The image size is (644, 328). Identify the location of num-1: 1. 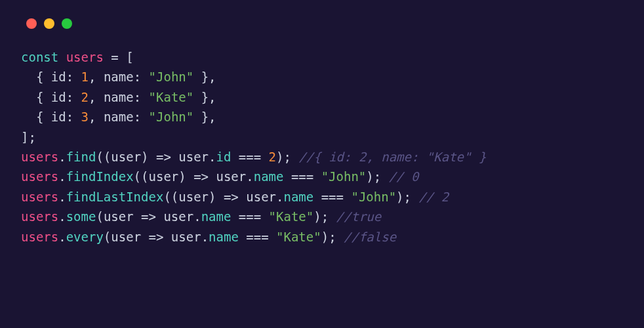
(85, 77).